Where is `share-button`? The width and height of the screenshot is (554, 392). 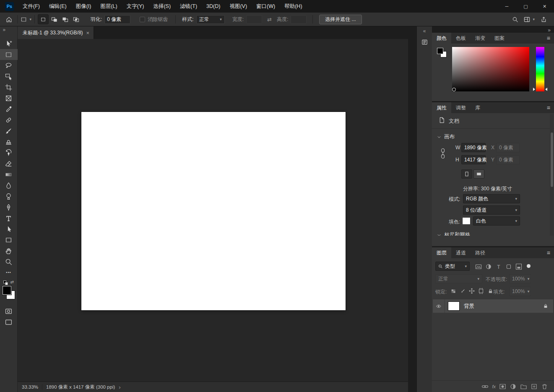 share-button is located at coordinates (544, 19).